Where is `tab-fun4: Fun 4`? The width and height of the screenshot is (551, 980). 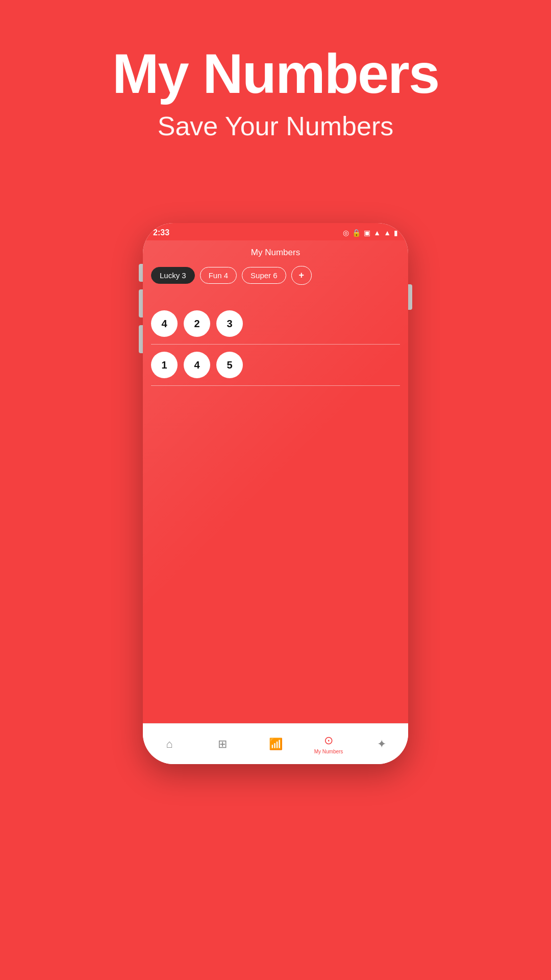
tab-fun4: Fun 4 is located at coordinates (218, 276).